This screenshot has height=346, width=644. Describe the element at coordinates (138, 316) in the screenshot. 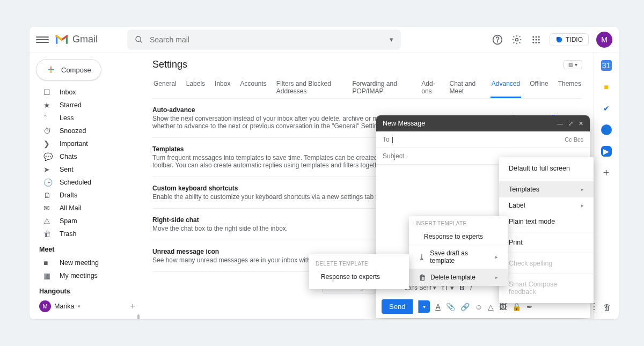

I see `scrollbar-thumb` at that location.